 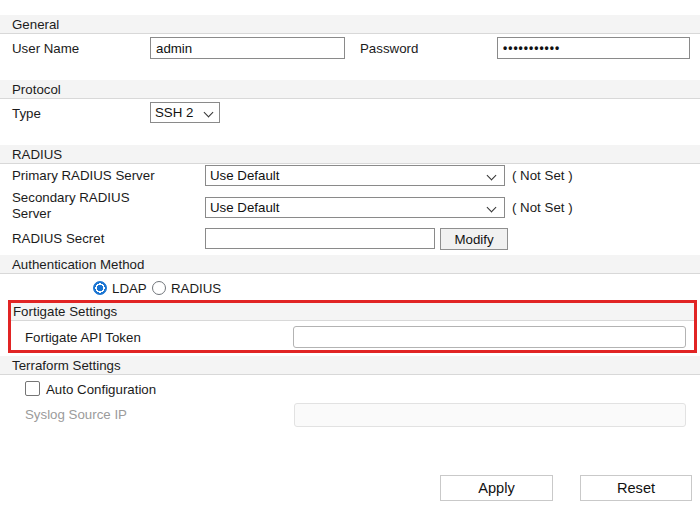 What do you see at coordinates (542, 176) in the screenshot?
I see `primary-radius-status: ( Not Set )` at bounding box center [542, 176].